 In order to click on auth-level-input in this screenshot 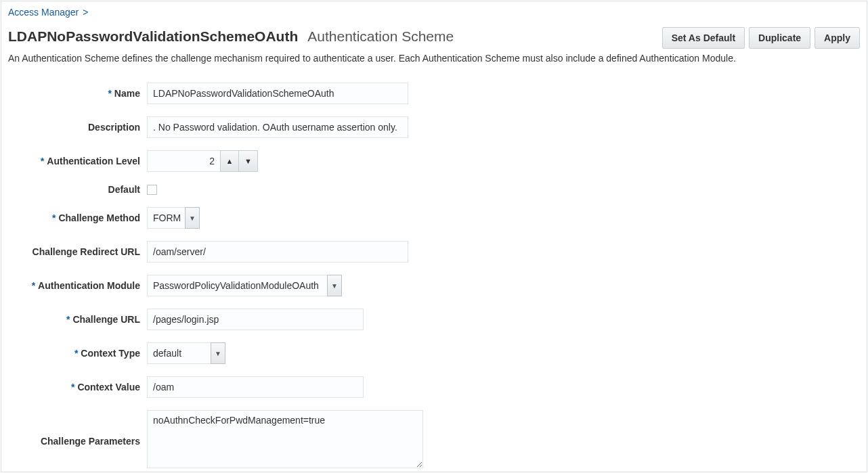, I will do `click(183, 161)`.